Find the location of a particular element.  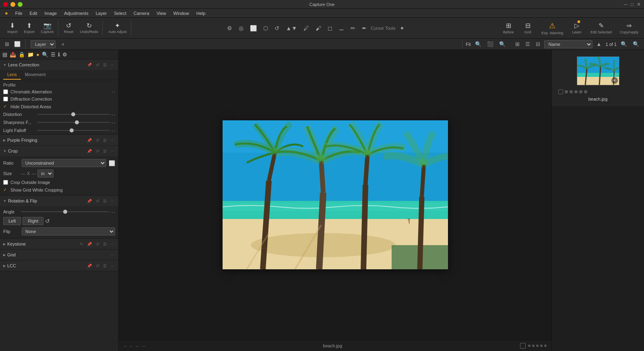

lcc-header: ▶ LCC 📌 ↺ ☰ ··· is located at coordinates (59, 266).